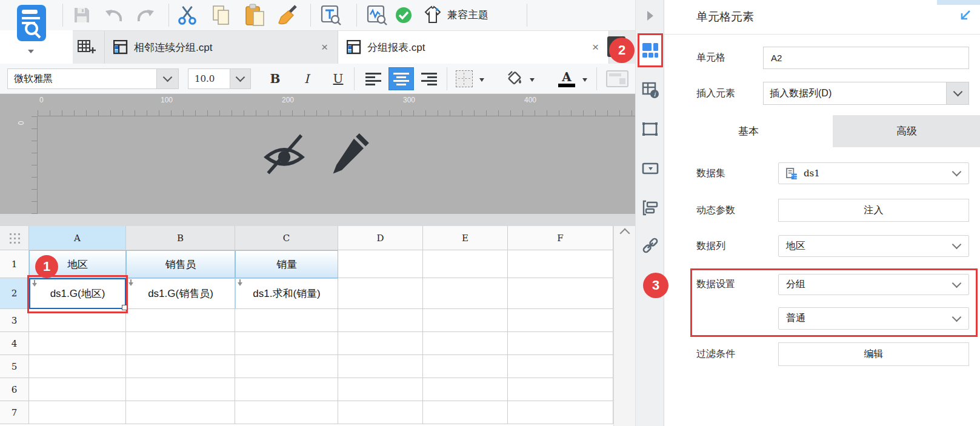 The height and width of the screenshot is (426, 980). What do you see at coordinates (181, 413) in the screenshot?
I see `cell-B7` at bounding box center [181, 413].